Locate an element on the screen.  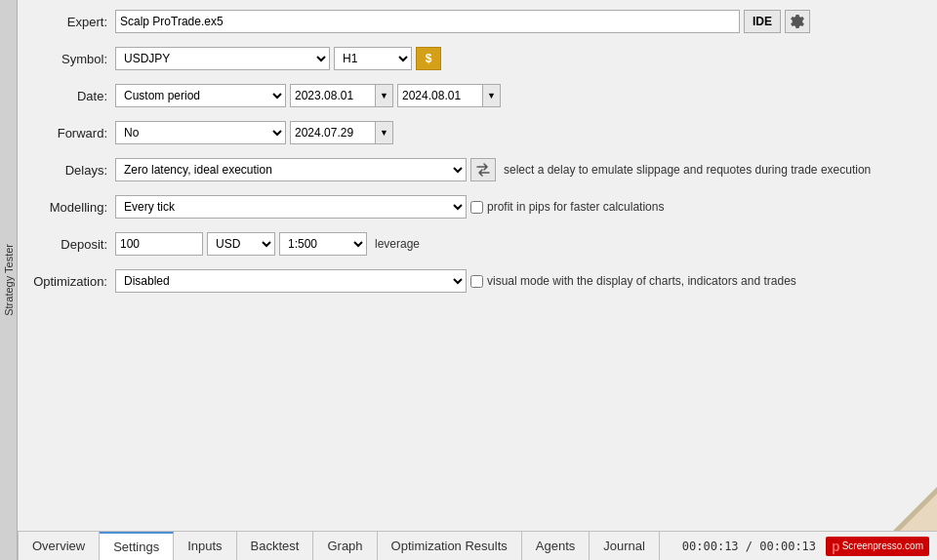
deposit-controls: USD 1:500 leverage is located at coordinates (521, 244).